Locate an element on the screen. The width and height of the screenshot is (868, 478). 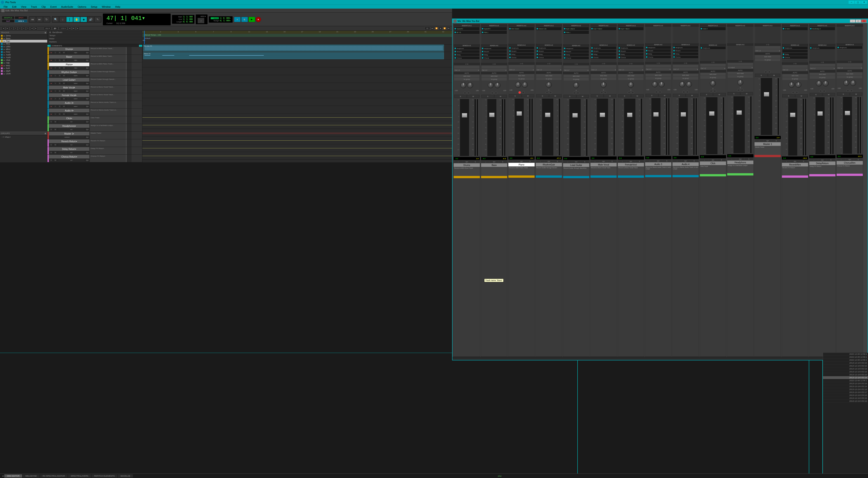
pan-knob is located at coordinates (603, 85).